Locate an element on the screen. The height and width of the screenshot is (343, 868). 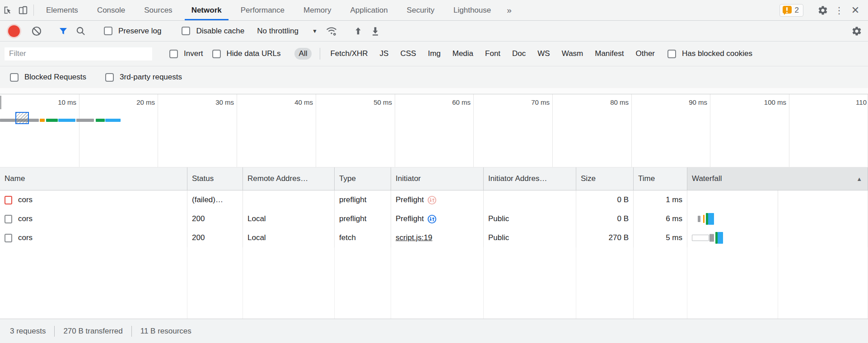
hide-data-urls-group: Hide data URLs is located at coordinates (247, 54).